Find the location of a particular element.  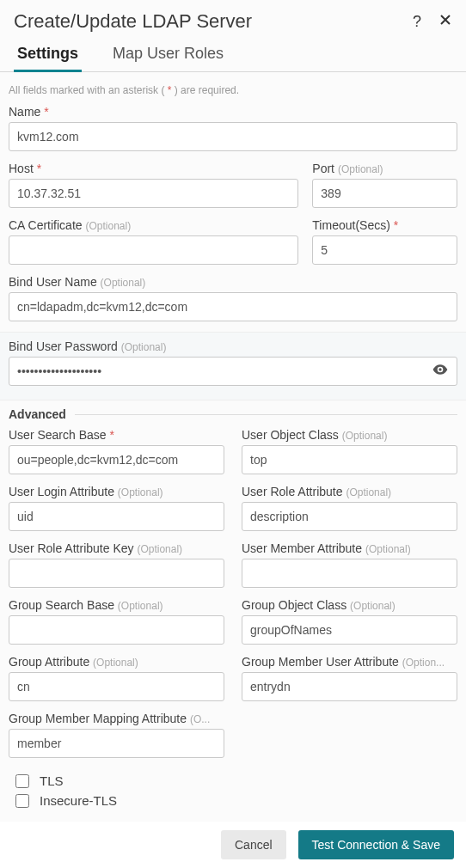

tab-settings: Settings is located at coordinates (48, 55).